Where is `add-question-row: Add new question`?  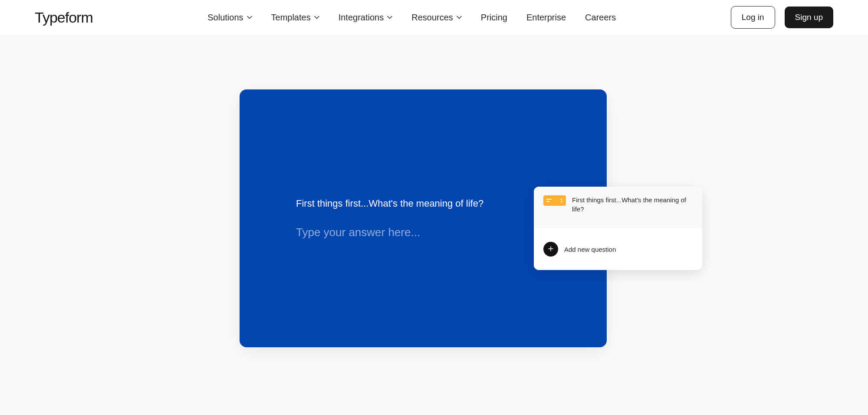
add-question-row: Add new question is located at coordinates (618, 249).